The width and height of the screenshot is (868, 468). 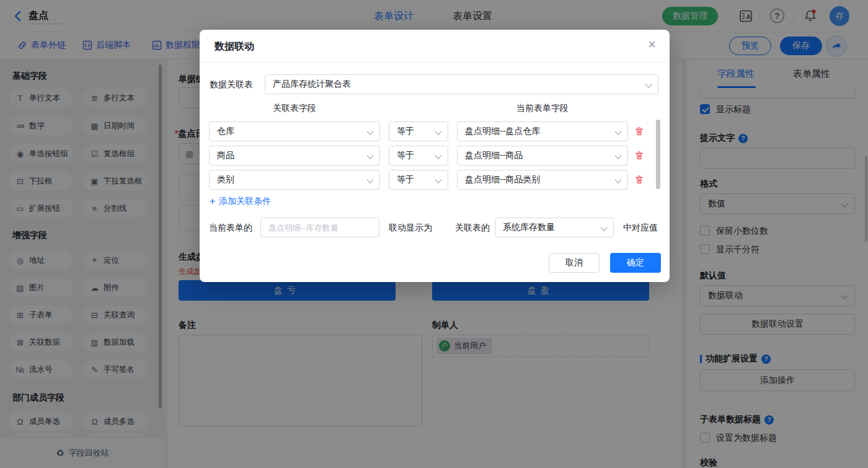 I want to click on condition-field-value: 商品, so click(x=226, y=156).